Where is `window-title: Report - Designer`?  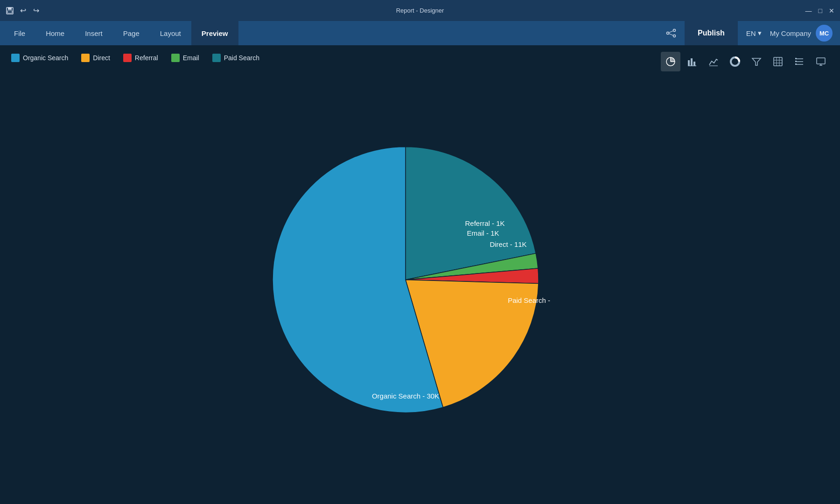 window-title: Report - Designer is located at coordinates (420, 10).